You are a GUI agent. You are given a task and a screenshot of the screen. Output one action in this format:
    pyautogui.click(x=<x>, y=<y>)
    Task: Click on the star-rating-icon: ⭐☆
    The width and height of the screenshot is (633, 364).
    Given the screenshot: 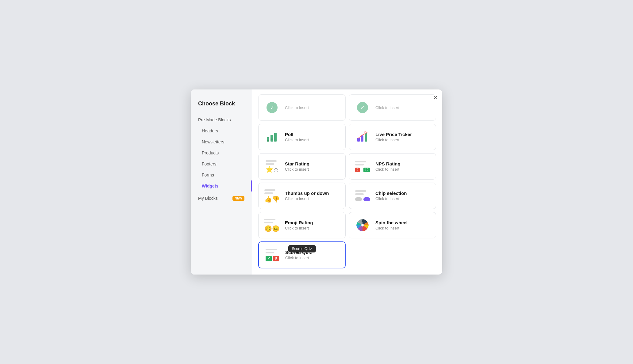 What is the action you would take?
    pyautogui.click(x=272, y=166)
    